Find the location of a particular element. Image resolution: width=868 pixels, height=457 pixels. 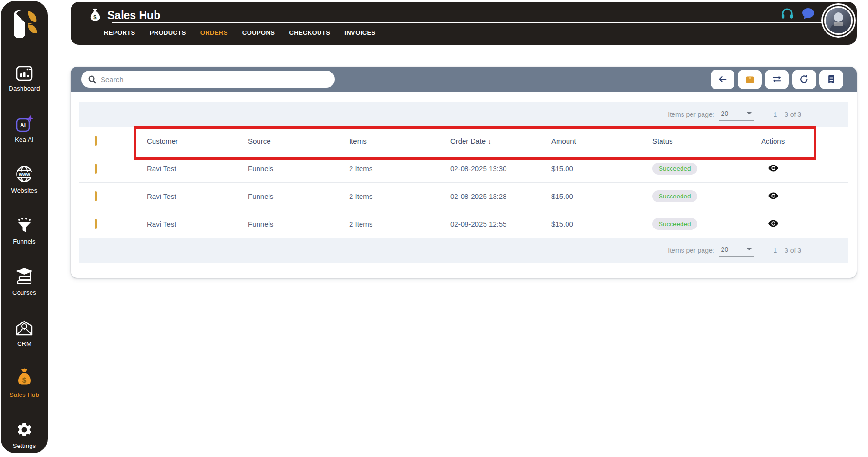

chat-bubble-icon is located at coordinates (808, 13).